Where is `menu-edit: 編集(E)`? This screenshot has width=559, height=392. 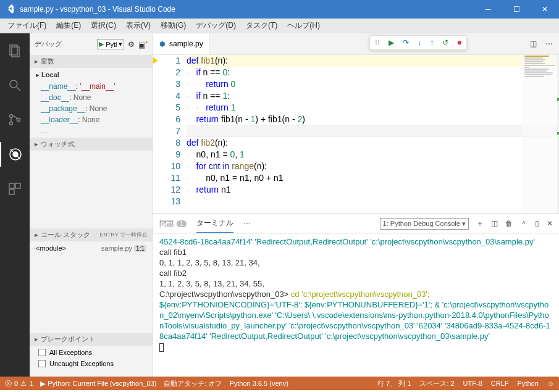 menu-edit: 編集(E) is located at coordinates (69, 26).